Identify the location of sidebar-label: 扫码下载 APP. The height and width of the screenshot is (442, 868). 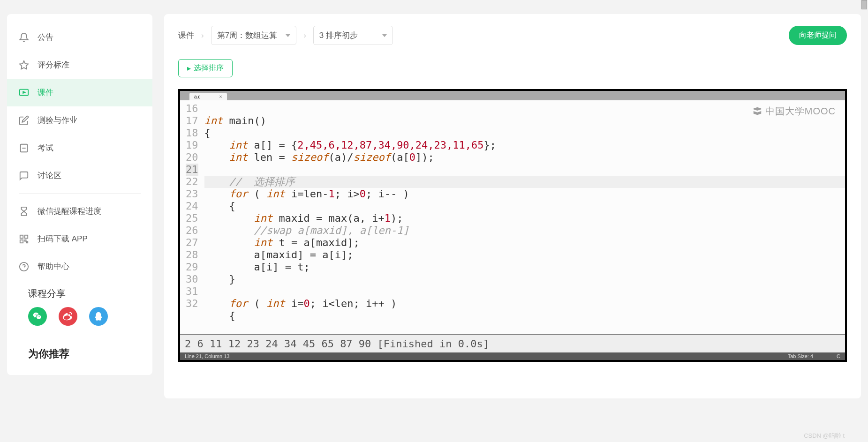
(63, 239).